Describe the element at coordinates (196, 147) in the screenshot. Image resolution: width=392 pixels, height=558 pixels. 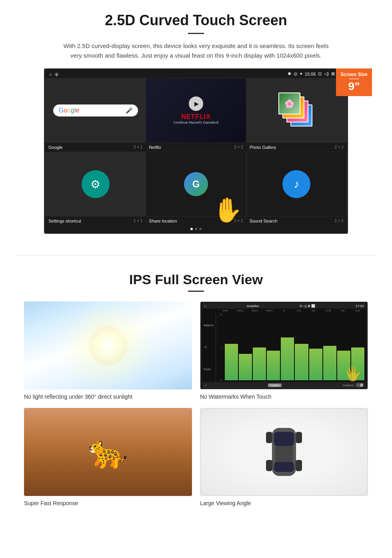
I see `netflix-label-row: Netflix 3 × 2` at that location.